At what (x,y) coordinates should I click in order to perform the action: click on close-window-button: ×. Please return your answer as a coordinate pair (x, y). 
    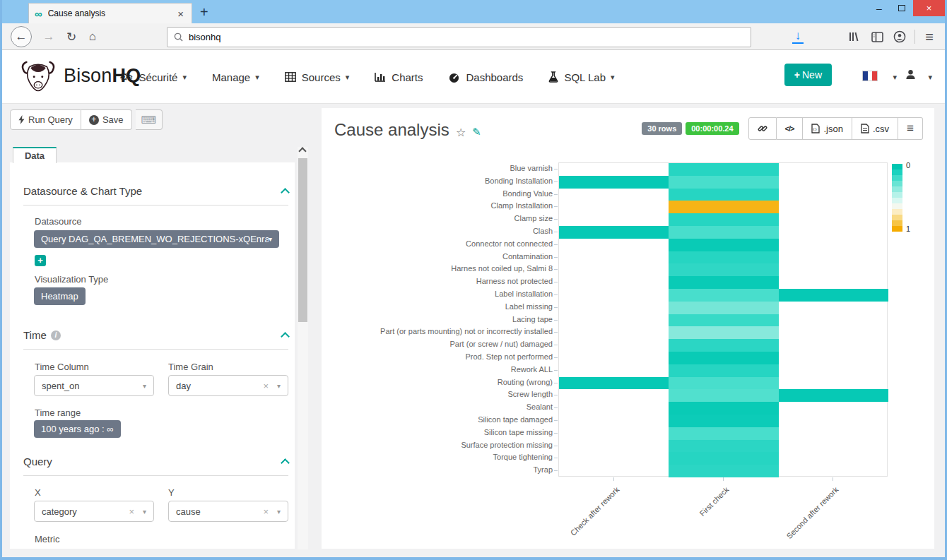
    Looking at the image, I should click on (929, 8).